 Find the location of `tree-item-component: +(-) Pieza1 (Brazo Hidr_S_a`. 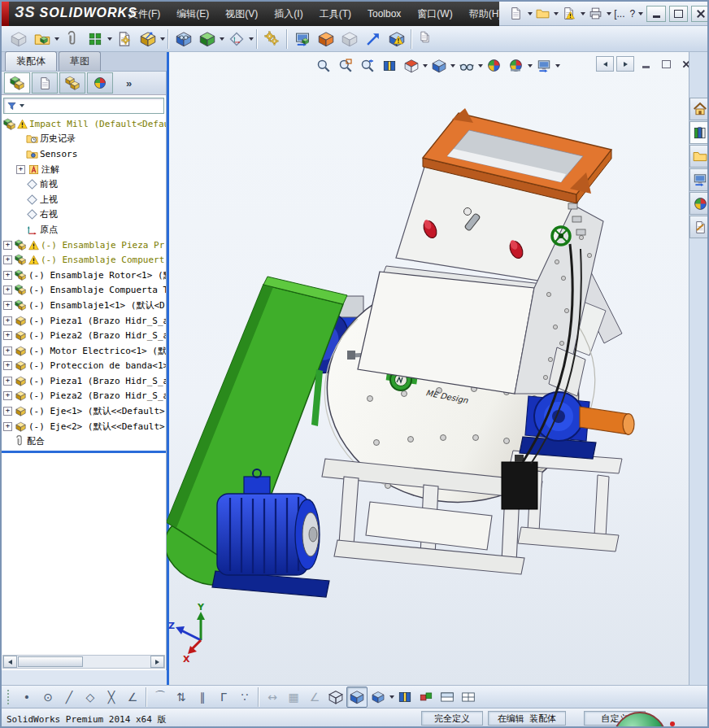

tree-item-component: +(-) Pieza1 (Brazo Hidr_S_a is located at coordinates (84, 381).